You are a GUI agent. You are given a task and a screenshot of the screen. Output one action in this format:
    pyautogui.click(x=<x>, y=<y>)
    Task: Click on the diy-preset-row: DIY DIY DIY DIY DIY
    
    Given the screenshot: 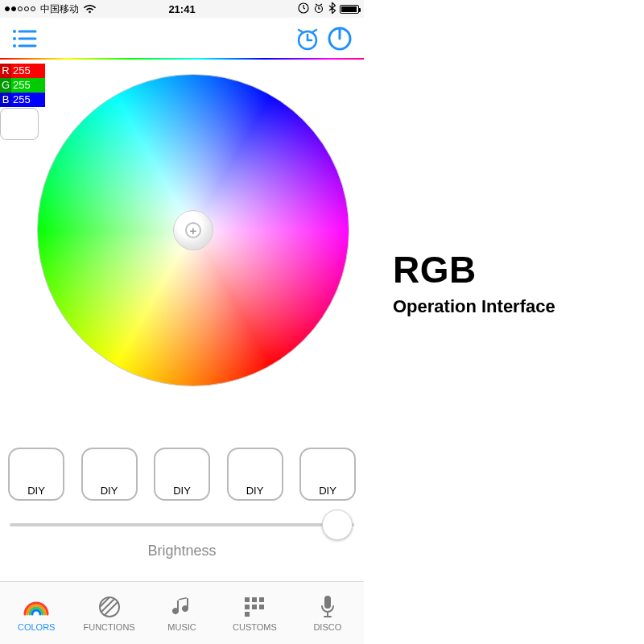 What is the action you would take?
    pyautogui.click(x=182, y=474)
    